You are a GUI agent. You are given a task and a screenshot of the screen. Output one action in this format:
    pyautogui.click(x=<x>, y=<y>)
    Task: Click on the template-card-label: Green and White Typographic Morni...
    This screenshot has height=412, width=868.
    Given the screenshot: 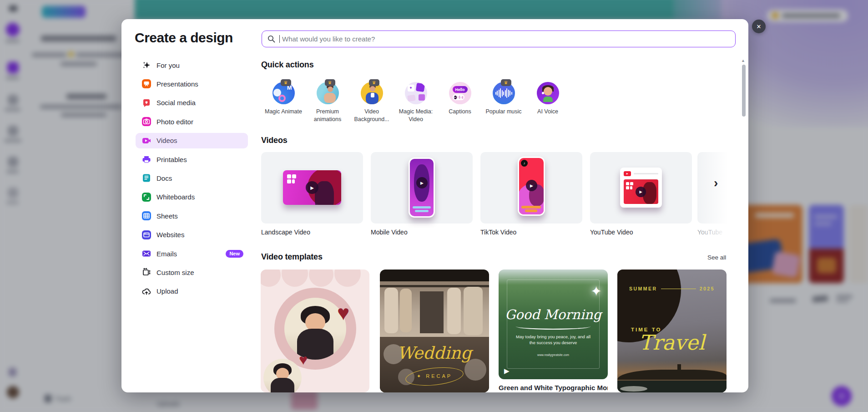 What is the action you would take?
    pyautogui.click(x=553, y=388)
    